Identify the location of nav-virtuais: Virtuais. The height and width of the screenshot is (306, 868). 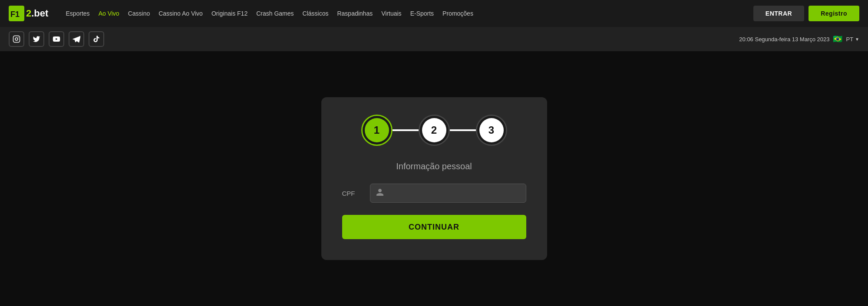
(391, 13).